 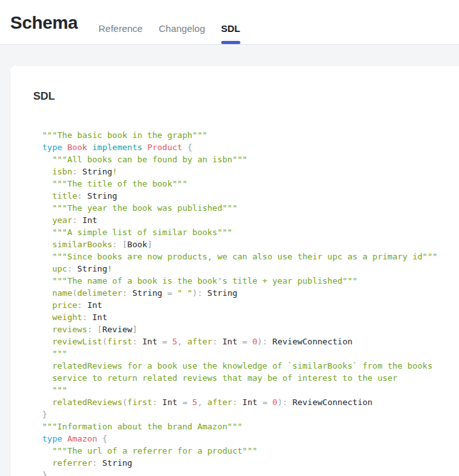 I want to click on tab-changelog: Changelog, so click(x=182, y=28).